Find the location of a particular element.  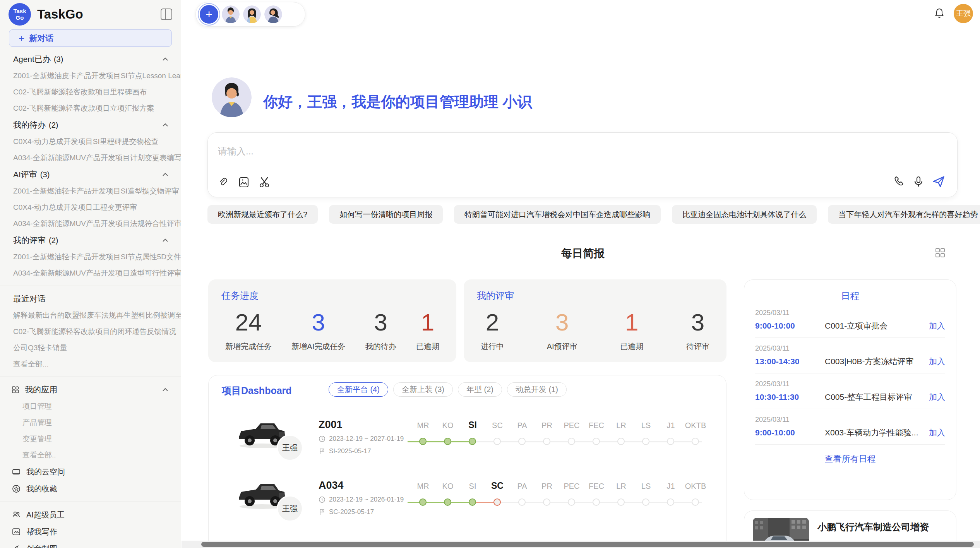

section-header-agent-done: Agent已办 (3) is located at coordinates (91, 59).